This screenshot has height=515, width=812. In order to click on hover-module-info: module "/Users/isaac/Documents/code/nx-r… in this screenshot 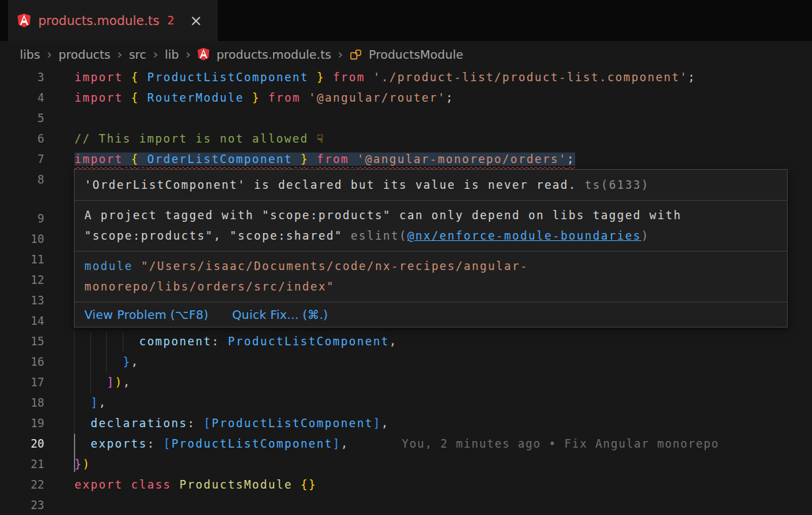, I will do `click(431, 277)`.